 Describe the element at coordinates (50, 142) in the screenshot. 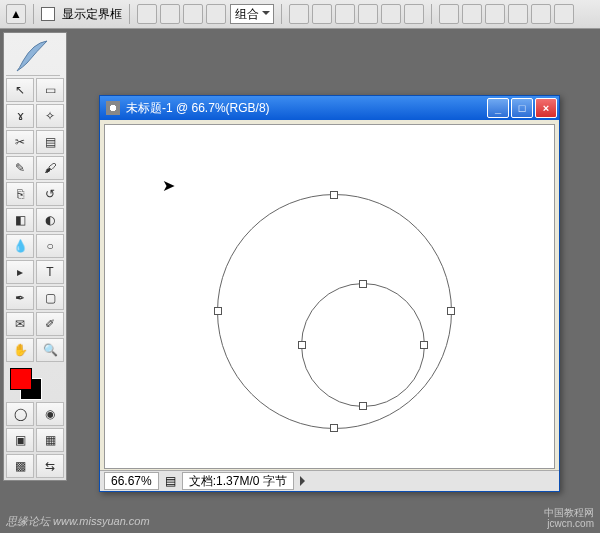

I see `slice-tool: ▤` at that location.